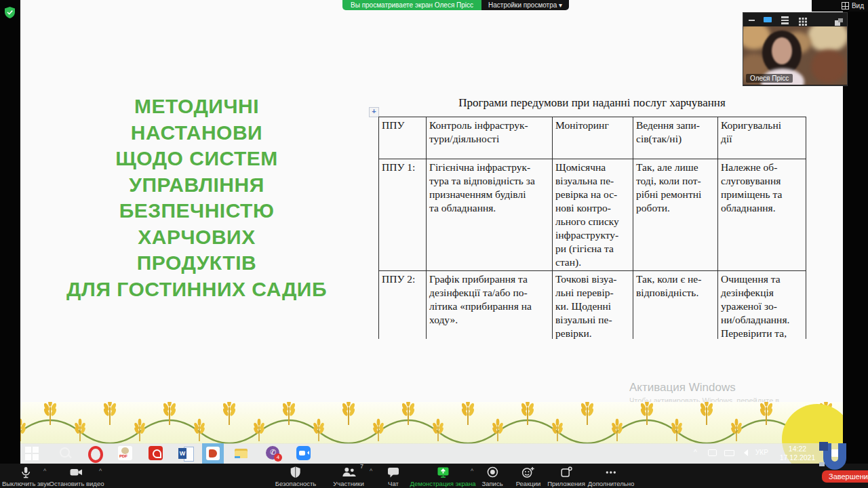 The width and height of the screenshot is (868, 488). What do you see at coordinates (213, 453) in the screenshot?
I see `powerpoint-taskbar-active` at bounding box center [213, 453].